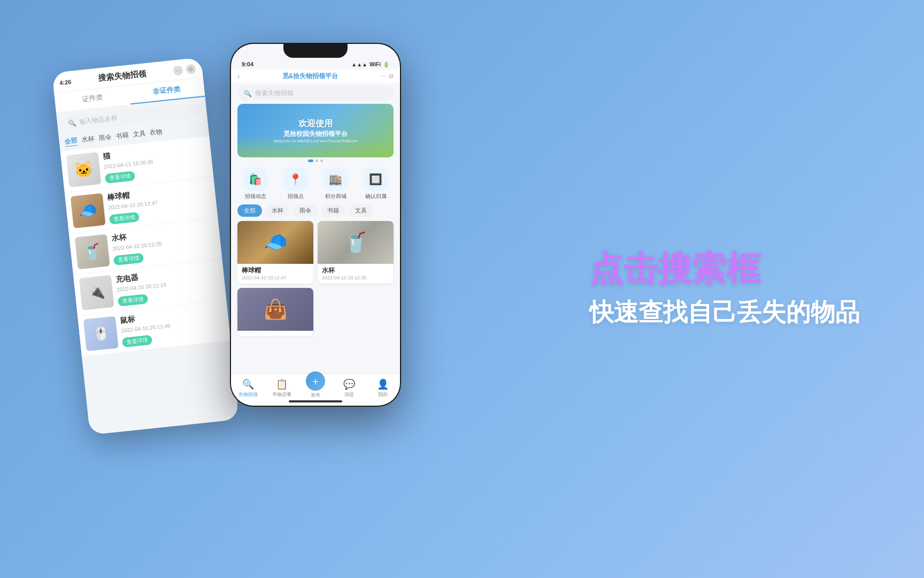  I want to click on front-phone-inner: 9:04 ▲▲▲ WiFi 🔋 ‹ 觅&拾失物招领平台 ··· ⊙ 🔍 搜索失物…, so click(315, 225).